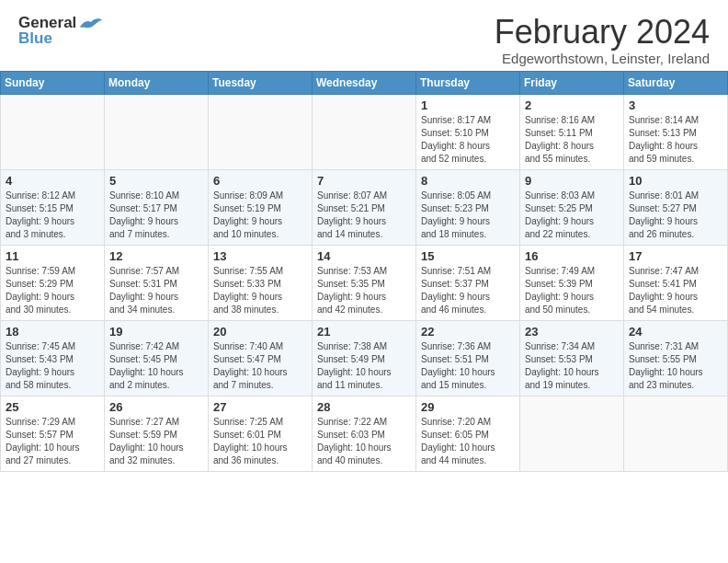  Describe the element at coordinates (468, 366) in the screenshot. I see `day-info: Sunrise: 7:36 AM Sunset: 5:51 PM Dayligh…` at that location.